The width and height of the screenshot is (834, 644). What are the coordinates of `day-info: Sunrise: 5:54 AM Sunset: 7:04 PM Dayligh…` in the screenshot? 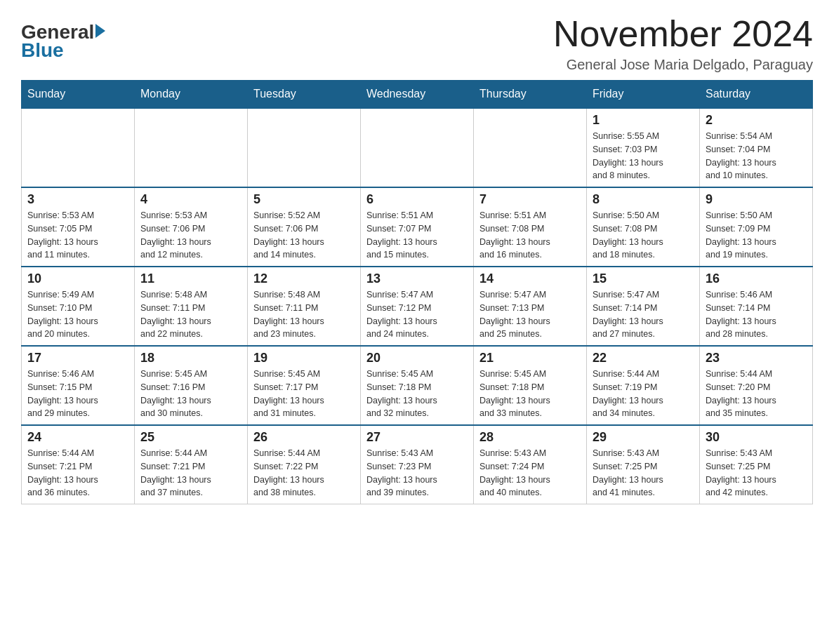 It's located at (756, 156).